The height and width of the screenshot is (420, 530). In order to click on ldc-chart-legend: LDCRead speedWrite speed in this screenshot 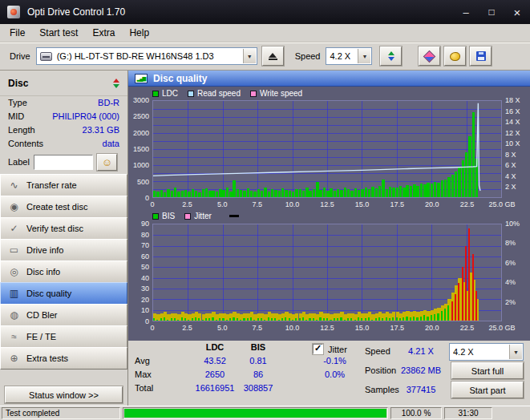, I will do `click(228, 93)`.